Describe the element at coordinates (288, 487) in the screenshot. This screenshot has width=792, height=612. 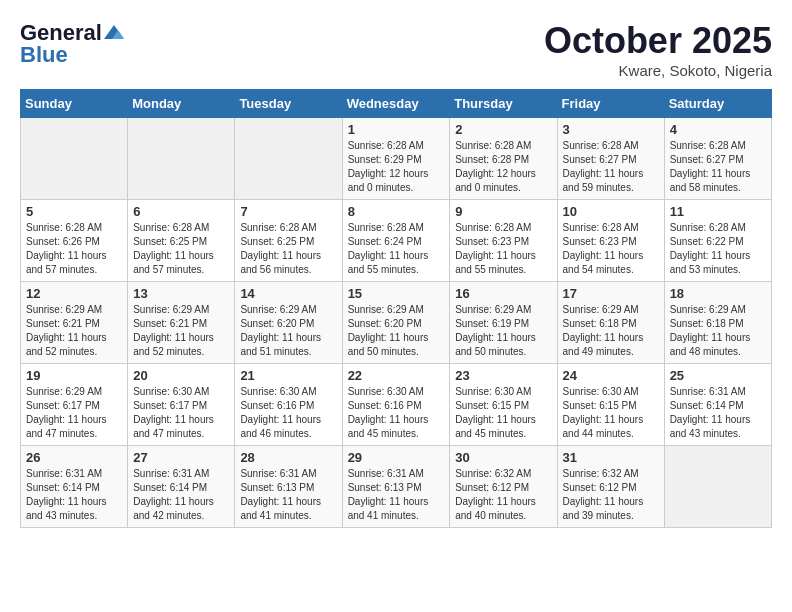
I see `calendar-cell: 28Sunrise: 6:31 AM Sunset: 6:13 PM Dayli…` at that location.